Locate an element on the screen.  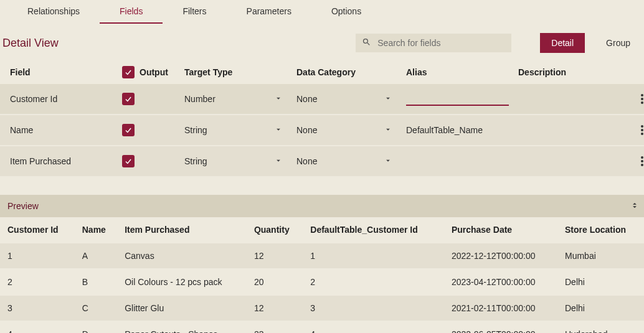
table-cell: B is located at coordinates (96, 282).